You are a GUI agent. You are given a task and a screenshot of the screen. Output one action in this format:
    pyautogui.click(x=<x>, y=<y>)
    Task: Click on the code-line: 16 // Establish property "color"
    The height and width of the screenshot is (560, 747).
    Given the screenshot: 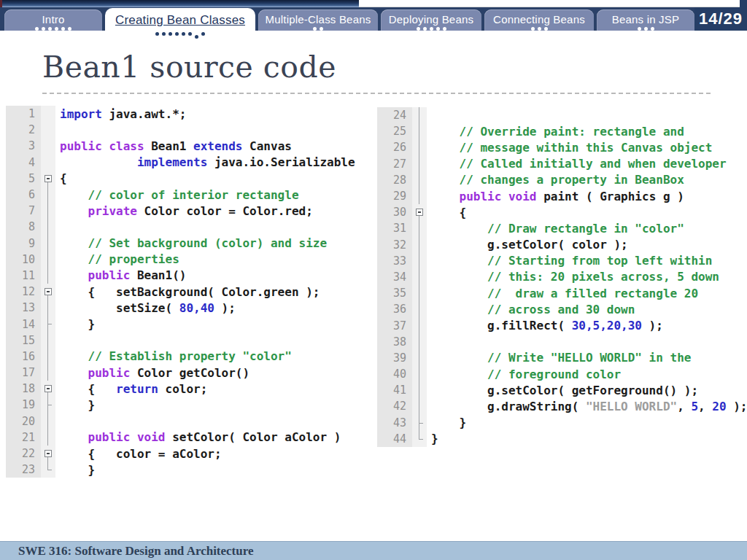 What is the action you would take?
    pyautogui.click(x=181, y=357)
    